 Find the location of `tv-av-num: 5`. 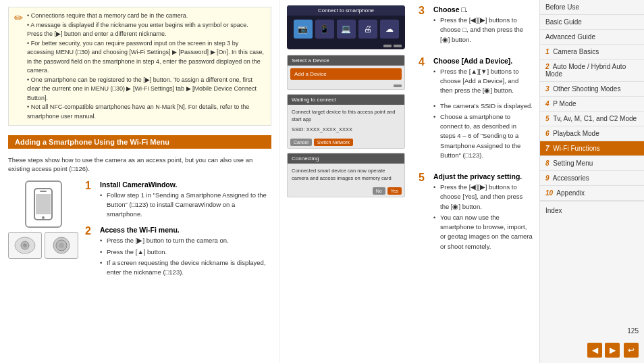

tv-av-num: 5 is located at coordinates (547, 119).